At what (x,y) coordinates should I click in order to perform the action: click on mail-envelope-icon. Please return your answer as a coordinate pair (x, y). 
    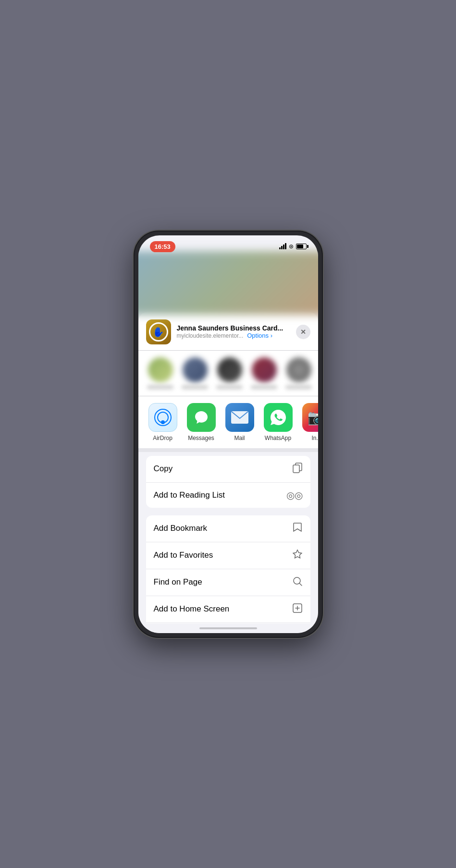
    Looking at the image, I should click on (240, 417).